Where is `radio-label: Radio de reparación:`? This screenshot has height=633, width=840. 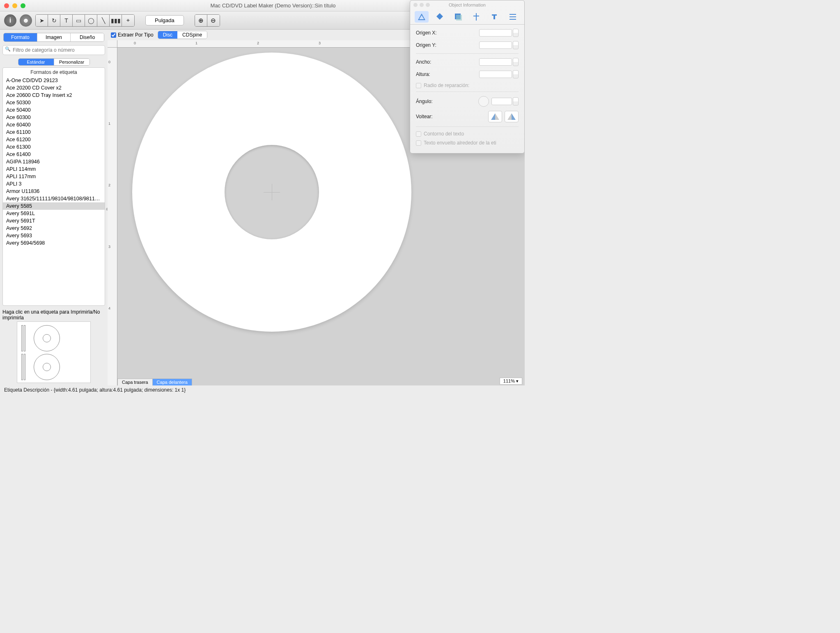
radio-label: Radio de reparación: is located at coordinates (447, 85).